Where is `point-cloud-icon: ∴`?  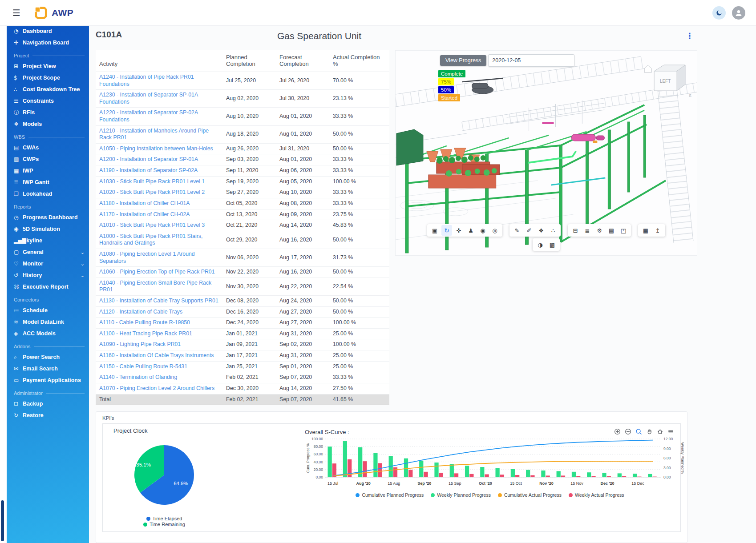 point-cloud-icon: ∴ is located at coordinates (553, 230).